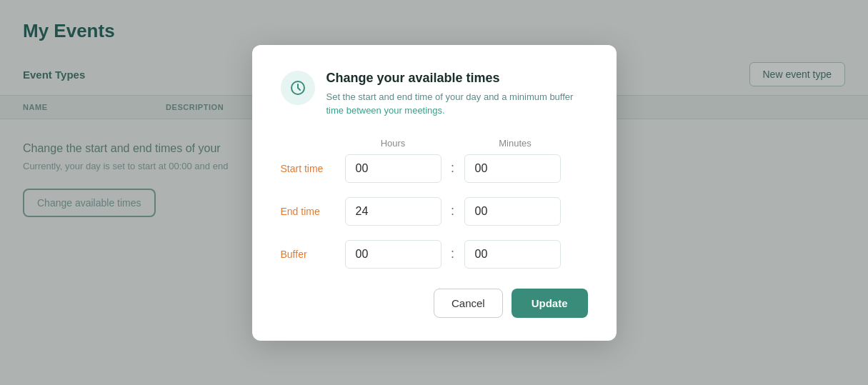 This screenshot has height=385, width=868. I want to click on buffer-row: Buffer :, so click(434, 254).